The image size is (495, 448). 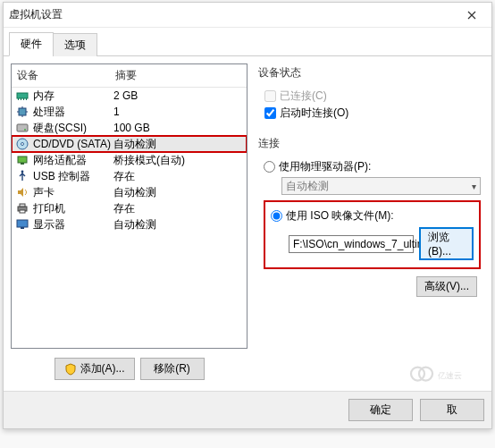 What do you see at coordinates (248, 42) in the screenshot?
I see `tab-strip: 硬件 选项` at bounding box center [248, 42].